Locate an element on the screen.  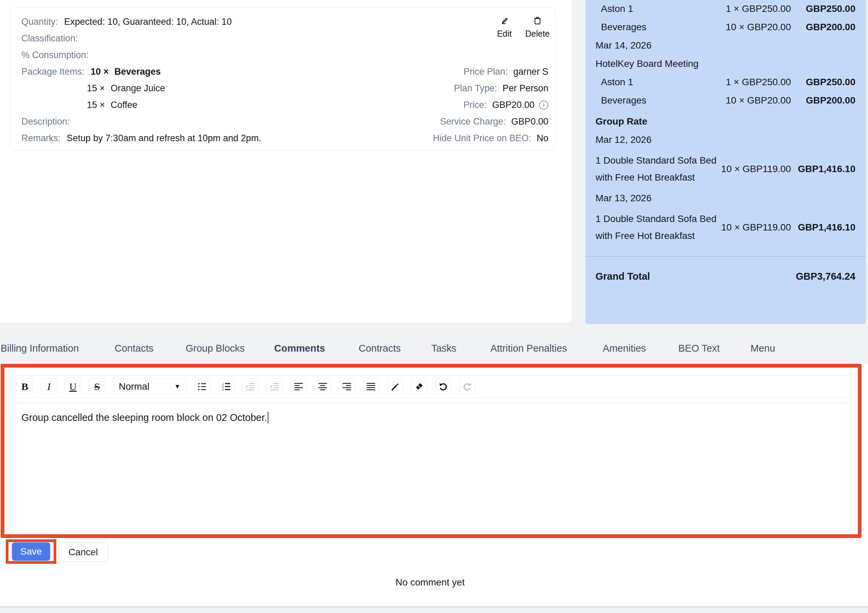
bottom-page-divider is located at coordinates (434, 610).